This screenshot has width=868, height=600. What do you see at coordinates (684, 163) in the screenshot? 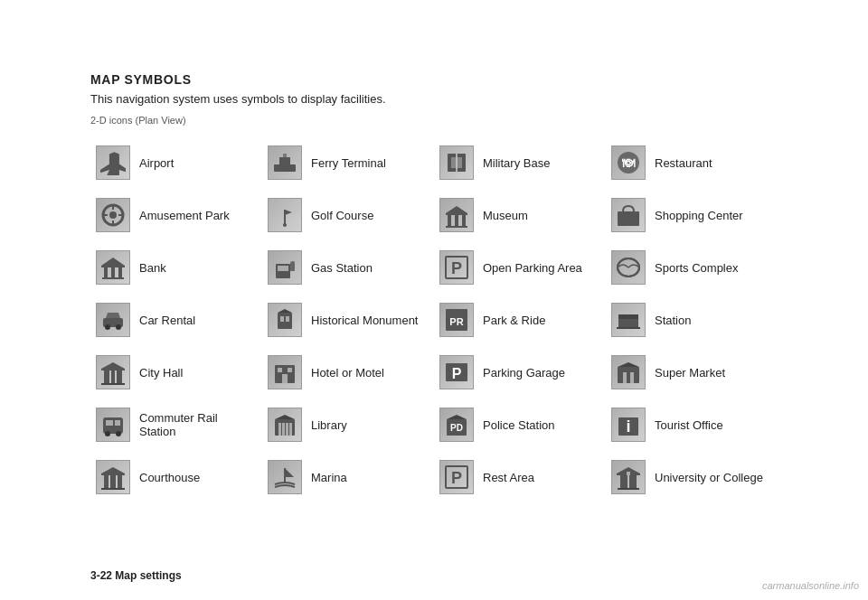
I see `restaurant-label: Restaurant` at bounding box center [684, 163].